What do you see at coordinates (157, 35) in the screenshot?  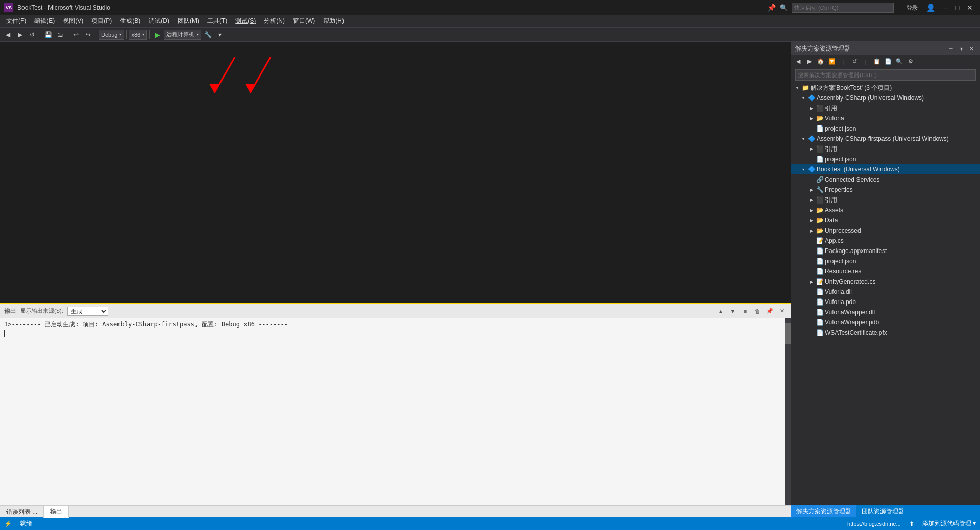 I see `toolbar-play: ▶` at bounding box center [157, 35].